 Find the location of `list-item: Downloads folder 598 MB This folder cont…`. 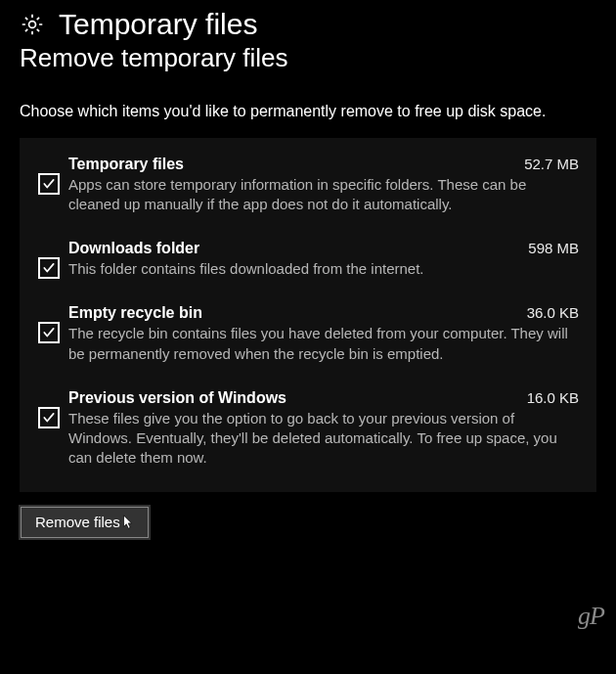

list-item: Downloads folder 598 MB This folder cont… is located at coordinates (304, 259).